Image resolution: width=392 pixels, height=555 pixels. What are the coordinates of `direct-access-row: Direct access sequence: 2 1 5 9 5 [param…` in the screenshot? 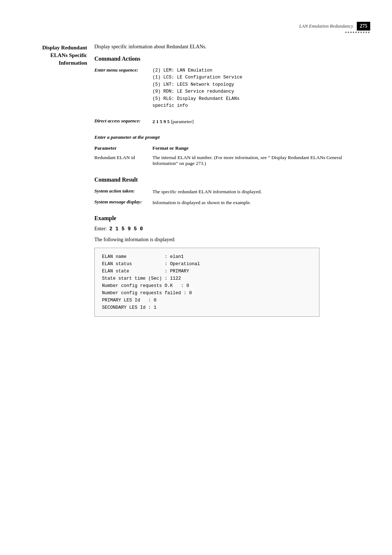 It's located at (232, 122).